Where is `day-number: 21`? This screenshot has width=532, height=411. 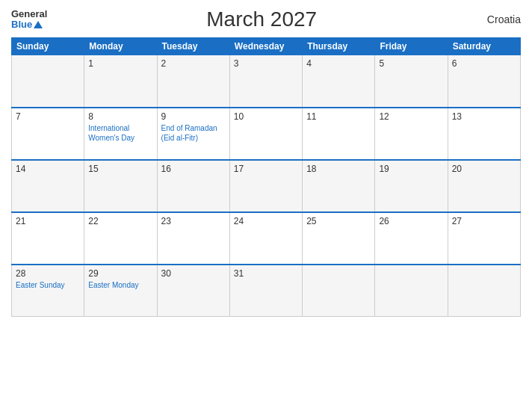 day-number: 21 is located at coordinates (48, 221).